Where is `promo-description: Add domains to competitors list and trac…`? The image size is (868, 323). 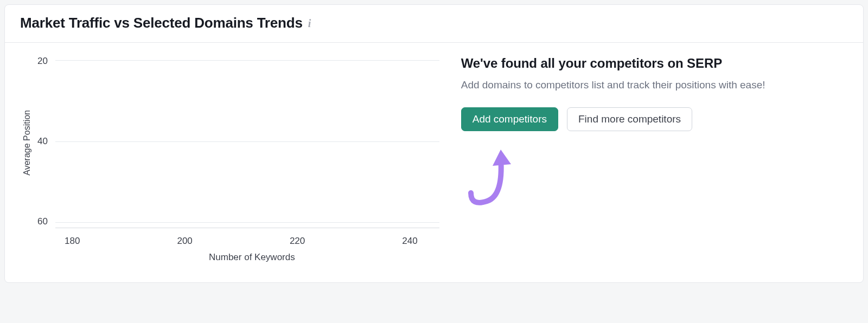
promo-description: Add domains to competitors list and trac… is located at coordinates (624, 86).